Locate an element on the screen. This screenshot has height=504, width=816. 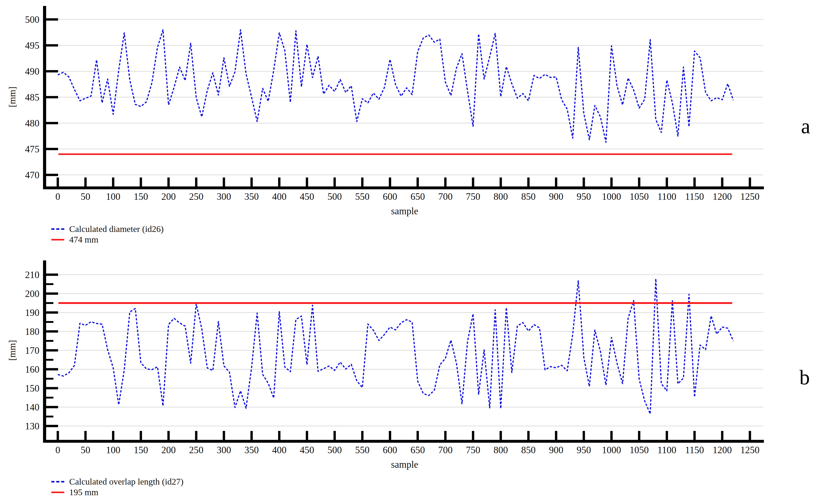
x-tick-label: 550 is located at coordinates (362, 450).